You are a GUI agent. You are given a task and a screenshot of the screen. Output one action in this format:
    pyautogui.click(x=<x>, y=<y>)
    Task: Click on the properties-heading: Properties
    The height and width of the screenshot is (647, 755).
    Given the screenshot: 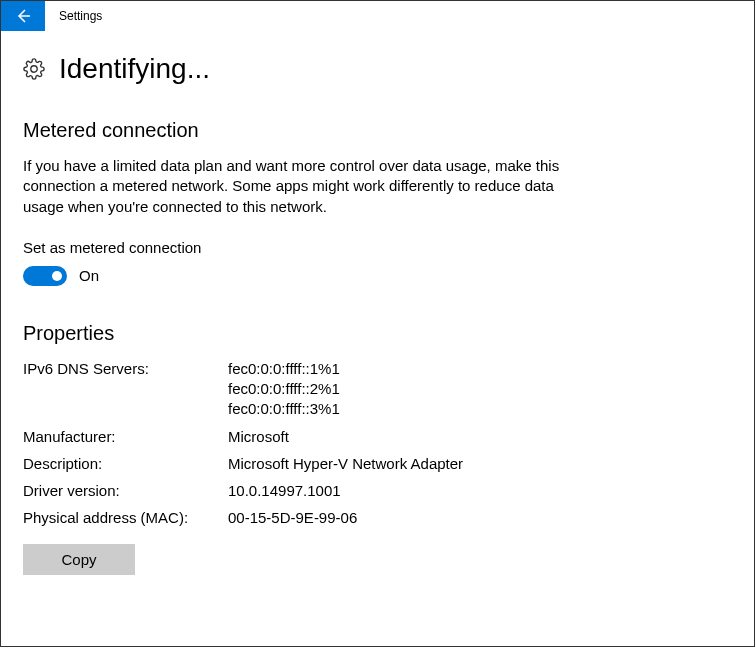 What is the action you would take?
    pyautogui.click(x=378, y=334)
    